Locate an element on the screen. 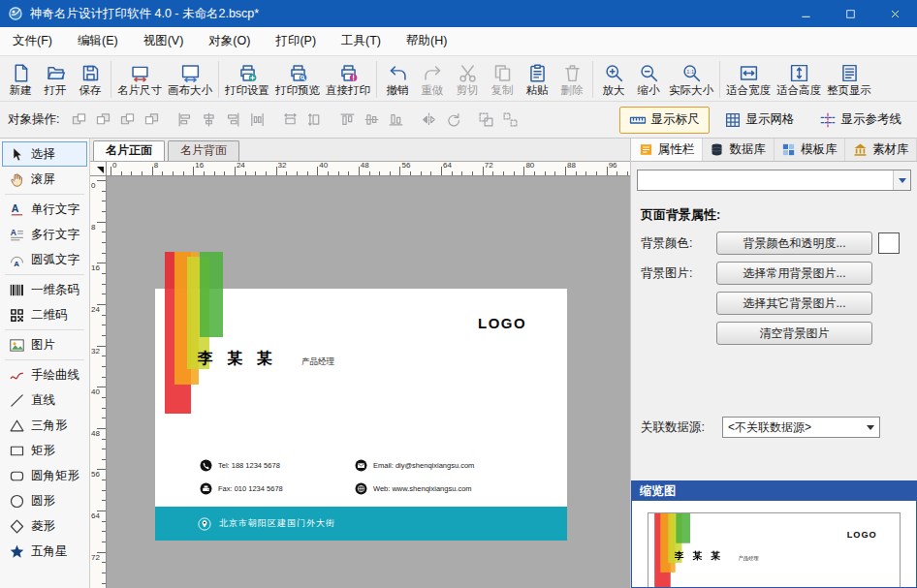 The image size is (917, 588). tool-rounded-rectangle: 圆角矩形 is located at coordinates (45, 476).